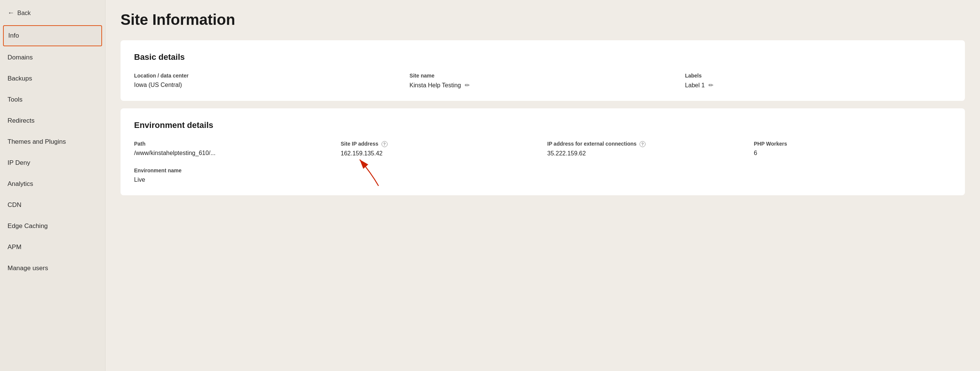  Describe the element at coordinates (853, 144) in the screenshot. I see `php-workers-label: PHP Workers` at that location.